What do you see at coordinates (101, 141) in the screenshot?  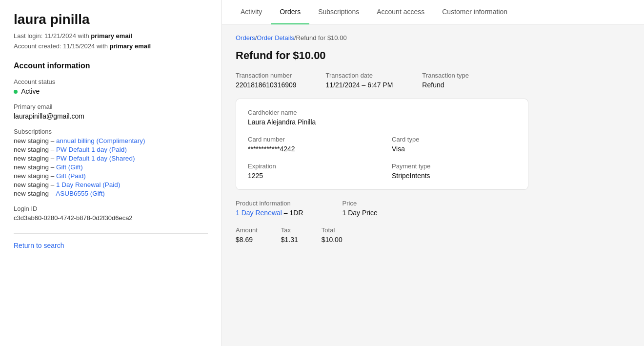 I see `subscription-link: annual billing (Complimentary)` at bounding box center [101, 141].